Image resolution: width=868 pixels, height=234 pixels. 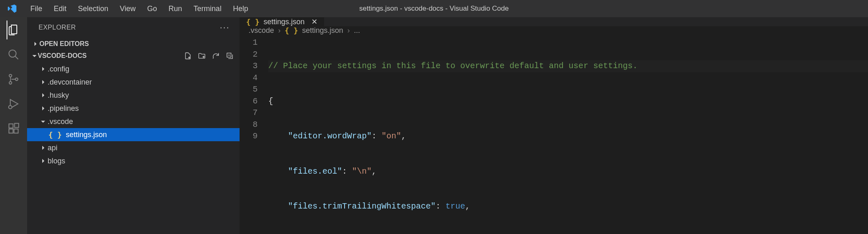 What do you see at coordinates (249, 102) in the screenshot?
I see `line-number: 6` at bounding box center [249, 102].